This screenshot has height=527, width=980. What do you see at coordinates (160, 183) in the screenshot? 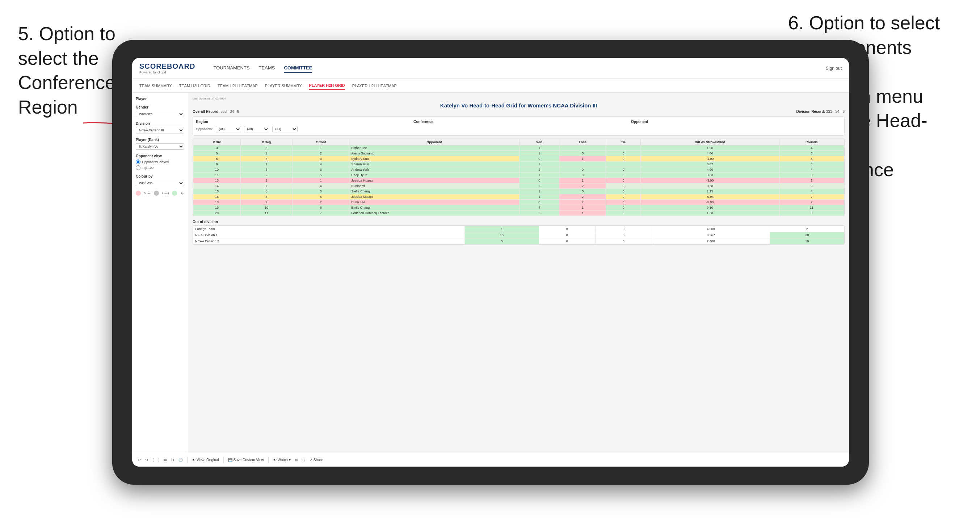
I see `colour-by-select: Win/Loss` at bounding box center [160, 183].